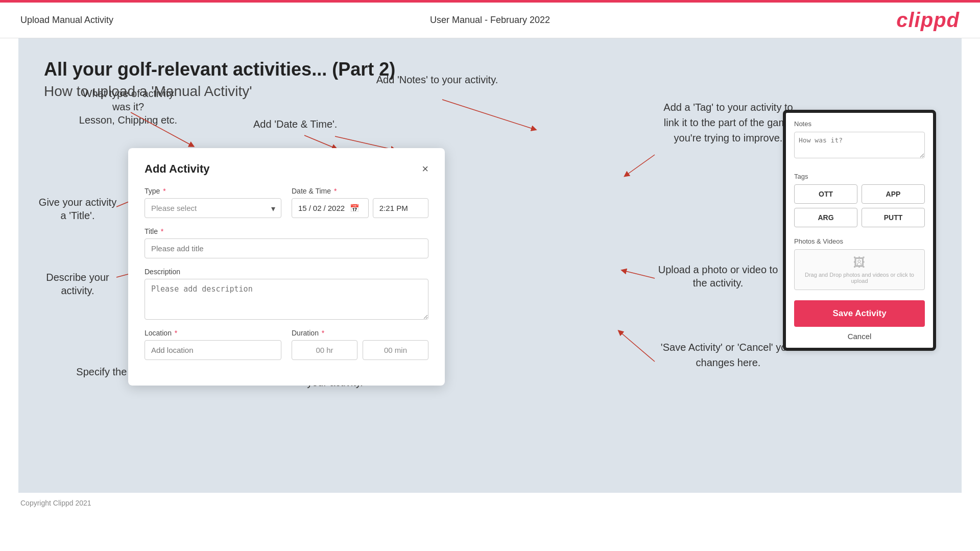  Describe the element at coordinates (286, 267) in the screenshot. I see `add-activity-dialog: Add Activity × Type * Please select Date…` at that location.